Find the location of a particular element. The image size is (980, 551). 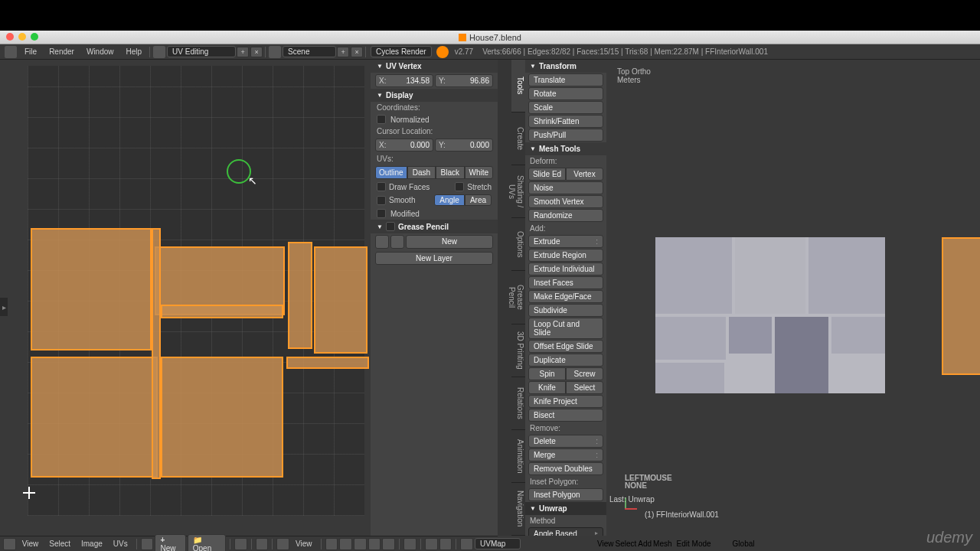

back-to-previous-icon is located at coordinates (159, 52).